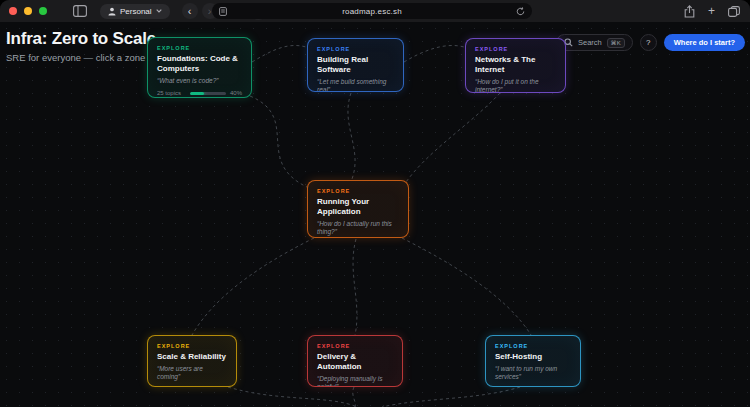 Image resolution: width=750 pixels, height=407 pixels. I want to click on help-label: ?, so click(648, 42).